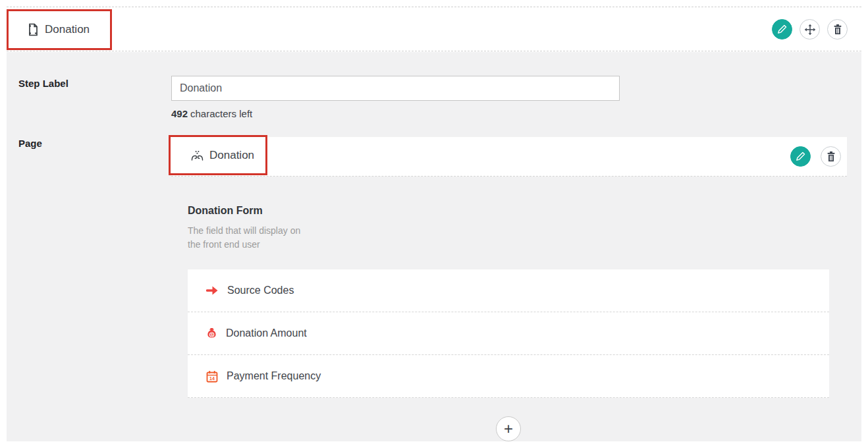 The width and height of the screenshot is (868, 444). What do you see at coordinates (508, 291) in the screenshot?
I see `field-row-source-codes: Source Codes` at bounding box center [508, 291].